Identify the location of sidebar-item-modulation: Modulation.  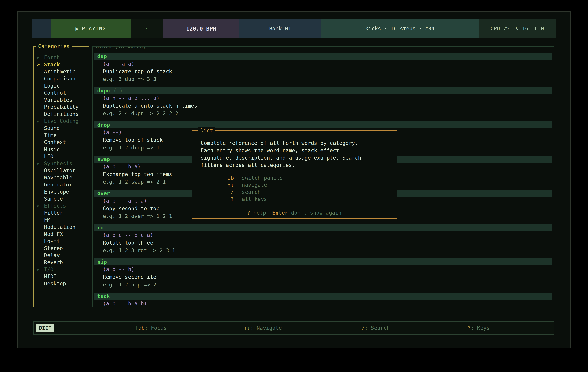
(61, 227).